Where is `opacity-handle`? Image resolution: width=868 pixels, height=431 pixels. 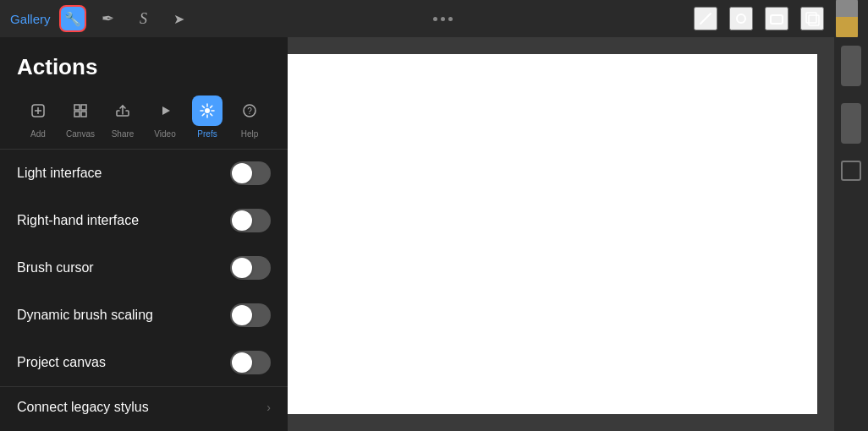 opacity-handle is located at coordinates (851, 123).